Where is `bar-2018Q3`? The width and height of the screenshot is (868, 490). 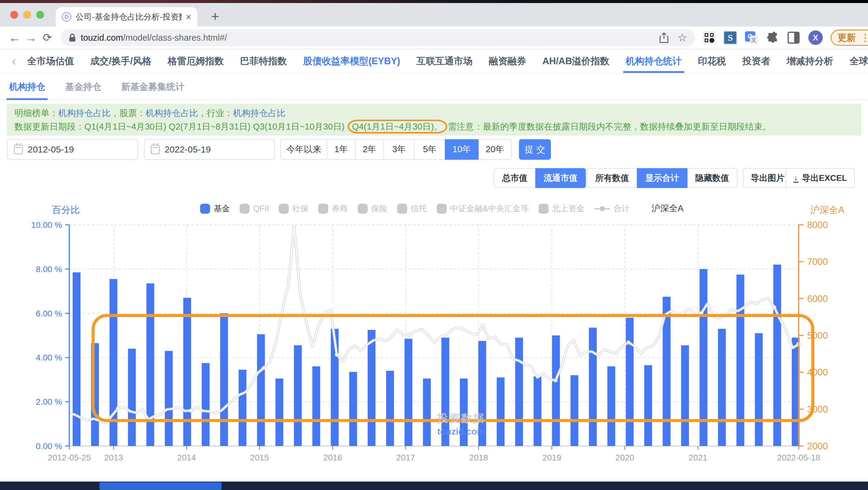
bar-2018Q3 is located at coordinates (537, 411).